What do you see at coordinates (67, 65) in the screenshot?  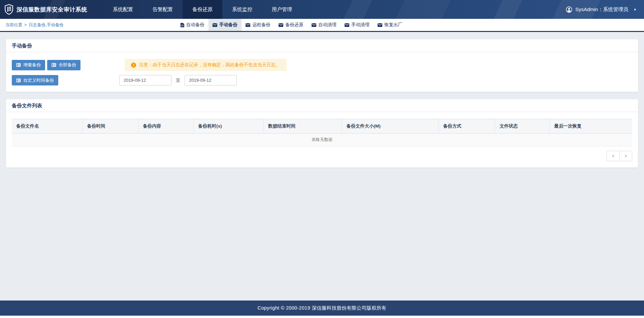 I see `full-backup-label: 全部备份` at bounding box center [67, 65].